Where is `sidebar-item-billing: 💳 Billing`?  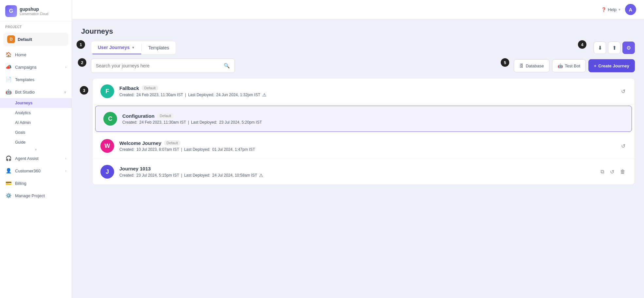 sidebar-item-billing: 💳 Billing is located at coordinates (36, 183).